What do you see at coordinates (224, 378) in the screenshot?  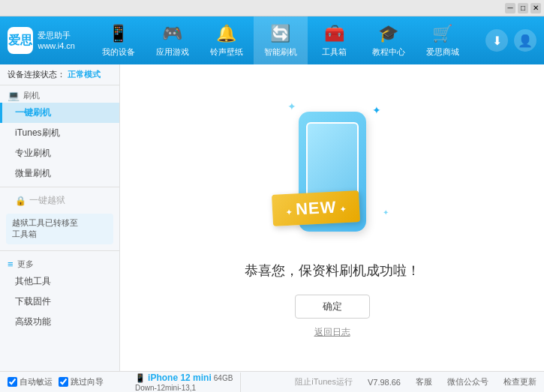 I see `device-storage: 64GB` at bounding box center [224, 378].